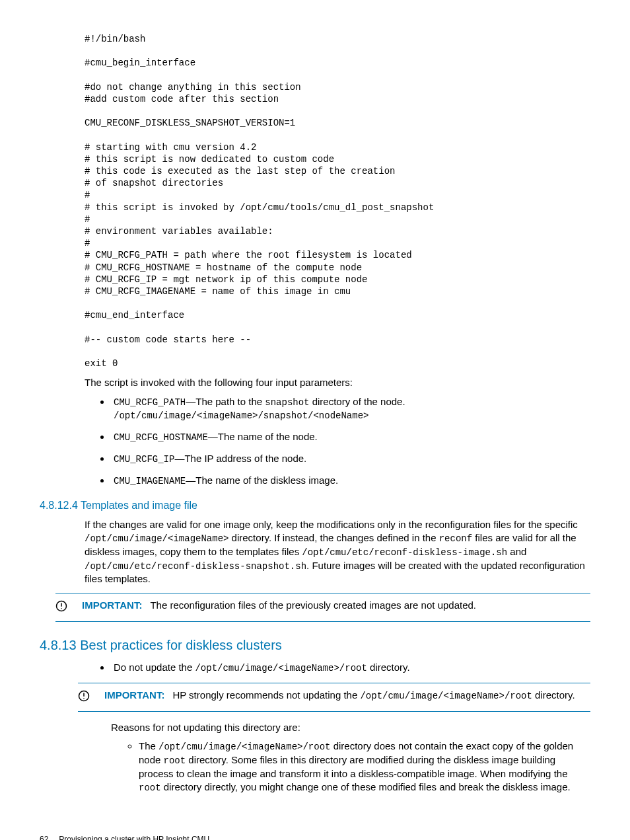 This screenshot has height=840, width=630. What do you see at coordinates (44, 837) in the screenshot?
I see `page-number: 62` at bounding box center [44, 837].